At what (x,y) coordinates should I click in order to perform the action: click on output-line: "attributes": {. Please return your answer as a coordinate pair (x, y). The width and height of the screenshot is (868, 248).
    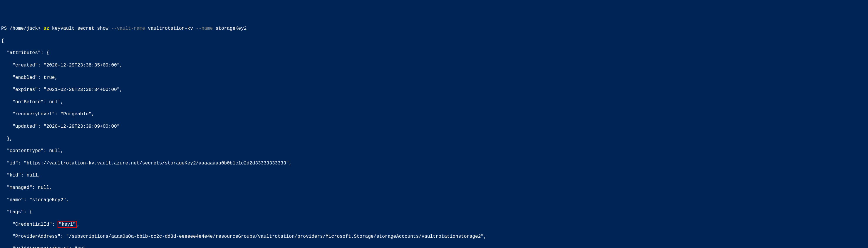
    Looking at the image, I should click on (434, 53).